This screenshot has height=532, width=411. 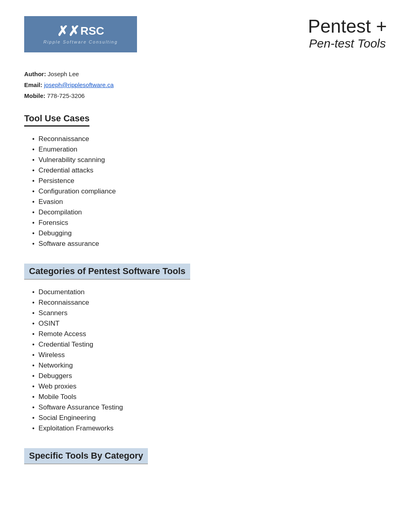 What do you see at coordinates (81, 34) in the screenshot?
I see `logo: ✗✗ RSC Ripple Software Consulting` at bounding box center [81, 34].